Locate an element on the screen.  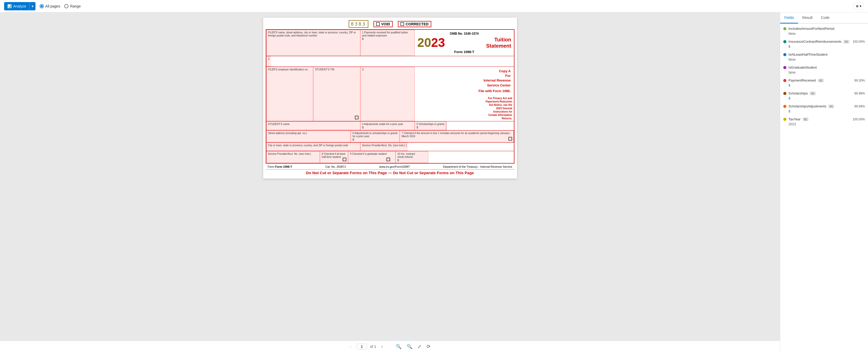
field-badge-7: #1 is located at coordinates (805, 119).